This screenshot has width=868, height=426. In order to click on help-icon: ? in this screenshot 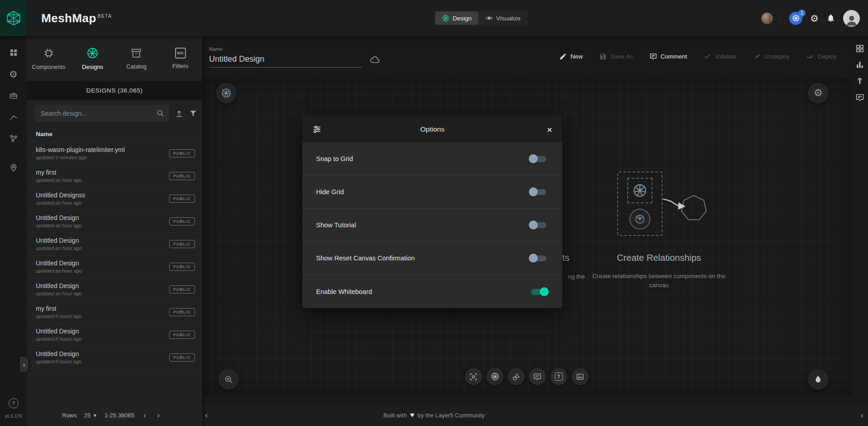, I will do `click(14, 404)`.